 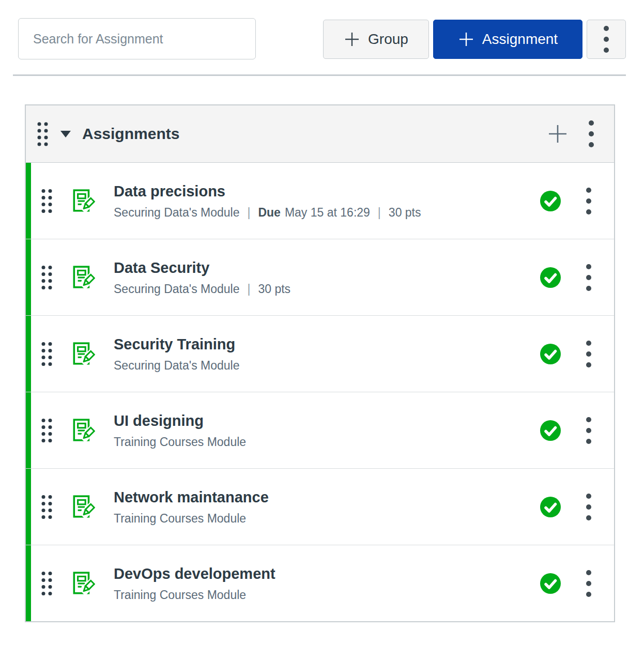 I want to click on assignment-row: Security Training Securing Data's Module, so click(x=320, y=354).